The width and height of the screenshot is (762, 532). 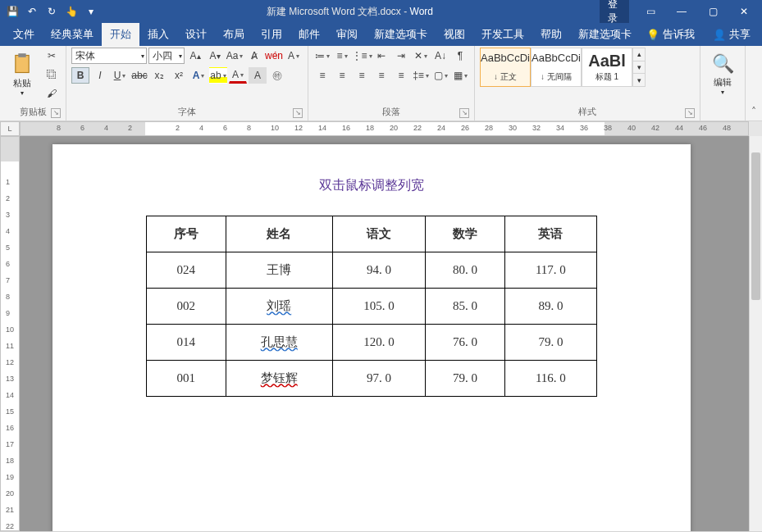 I want to click on styles-dialog-launcher: ↘, so click(x=690, y=113).